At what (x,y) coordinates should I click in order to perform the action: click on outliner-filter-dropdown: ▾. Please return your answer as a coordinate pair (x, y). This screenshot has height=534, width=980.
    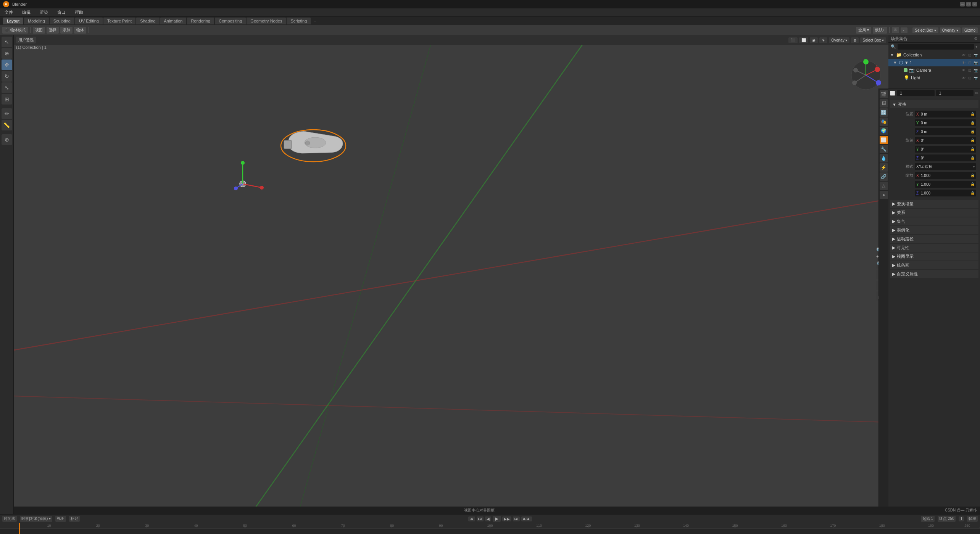
    Looking at the image, I should click on (977, 47).